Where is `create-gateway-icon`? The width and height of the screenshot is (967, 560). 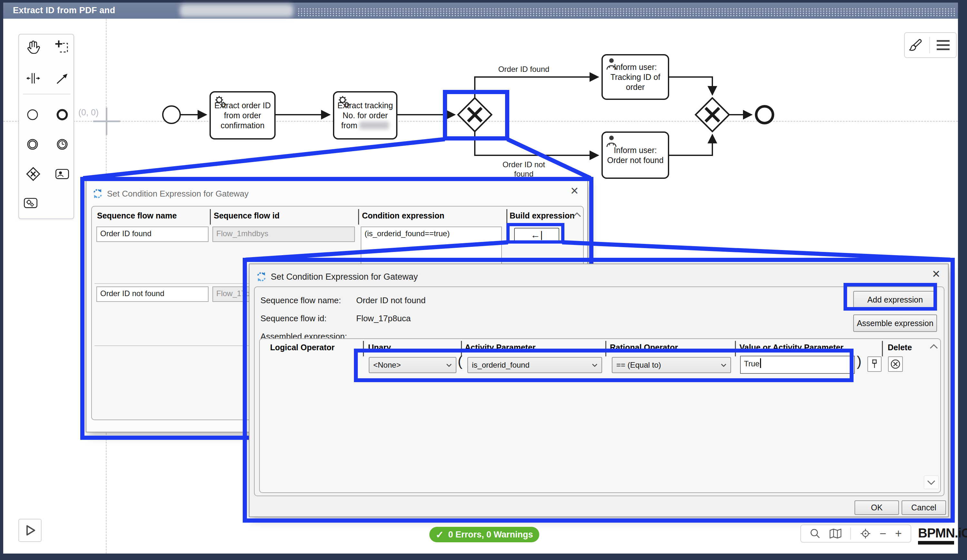
create-gateway-icon is located at coordinates (33, 174).